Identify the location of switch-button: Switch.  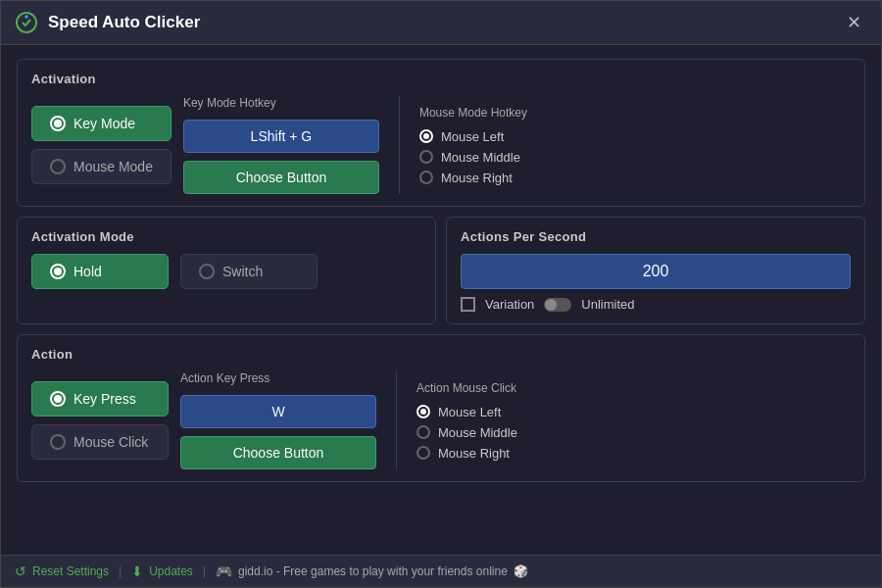
(249, 271).